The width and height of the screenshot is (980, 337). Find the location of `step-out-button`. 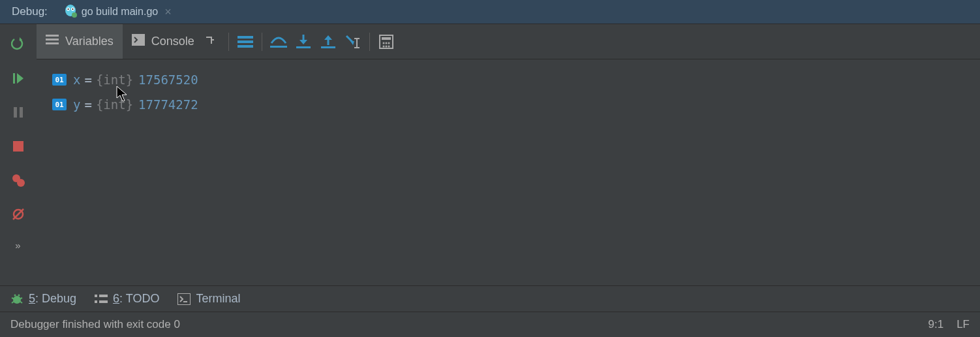

step-out-button is located at coordinates (328, 42).